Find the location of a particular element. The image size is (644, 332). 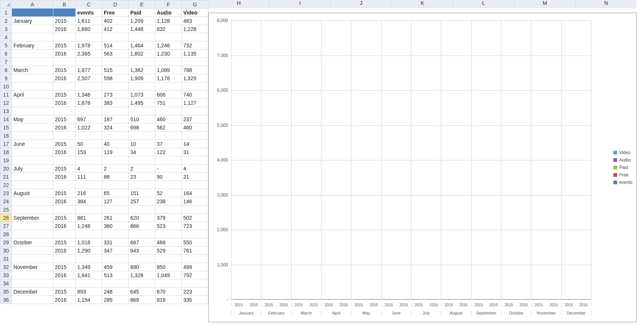

cell-G18: 31 is located at coordinates (195, 152).